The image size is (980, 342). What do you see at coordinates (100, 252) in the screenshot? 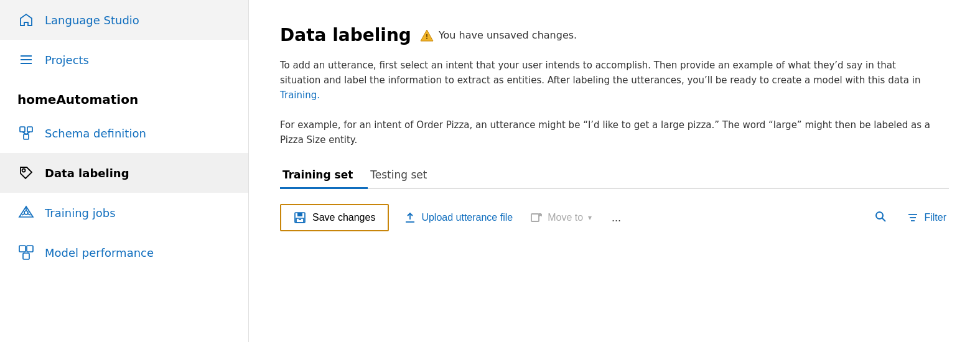
I see `model-performance-label: Model performance` at bounding box center [100, 252].